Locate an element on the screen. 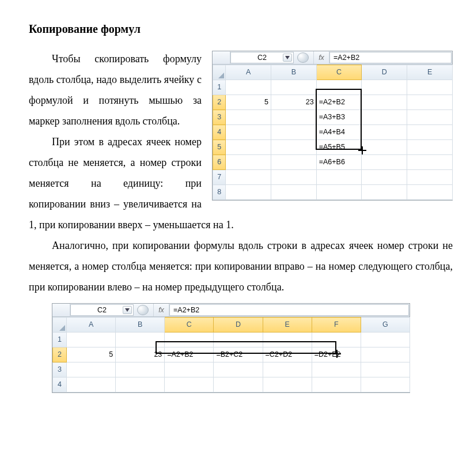 This screenshot has height=476, width=470. row-header-8: 8 is located at coordinates (219, 192).